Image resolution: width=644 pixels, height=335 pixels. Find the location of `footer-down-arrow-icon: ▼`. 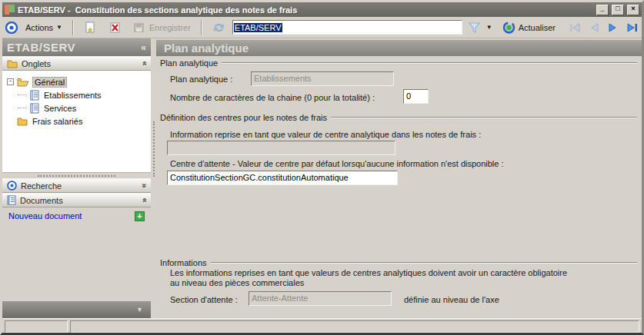

footer-down-arrow-icon: ▼ is located at coordinates (140, 310).